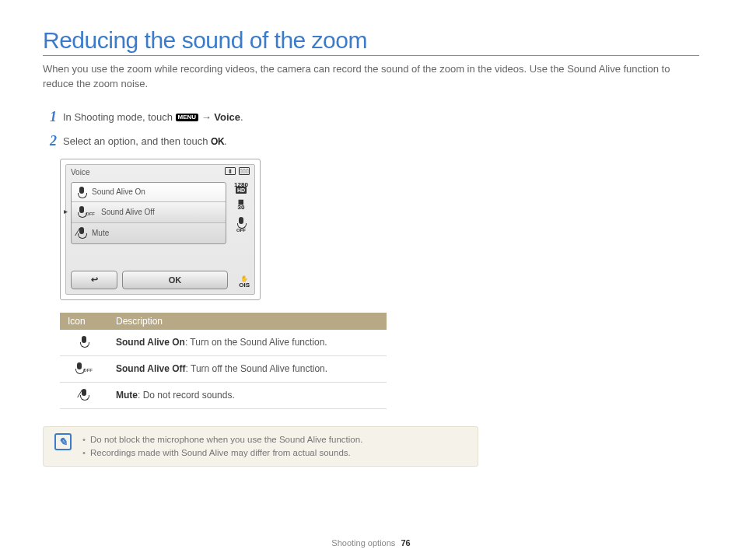 The height and width of the screenshot is (560, 742). What do you see at coordinates (222, 453) in the screenshot?
I see `note-item: Recordings made with Sound Alive may dif…` at bounding box center [222, 453].